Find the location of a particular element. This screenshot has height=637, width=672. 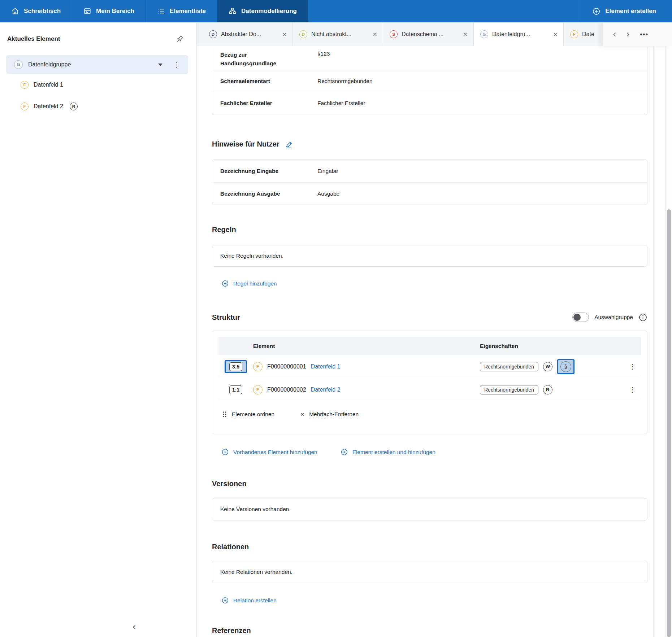

scrollbar-thumb is located at coordinates (669, 423).